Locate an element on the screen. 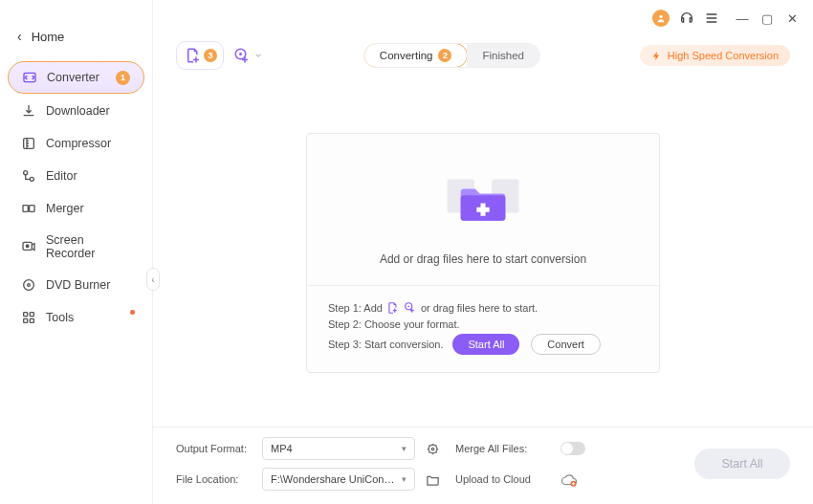  sidebar-item-label: Merger is located at coordinates (65, 208).